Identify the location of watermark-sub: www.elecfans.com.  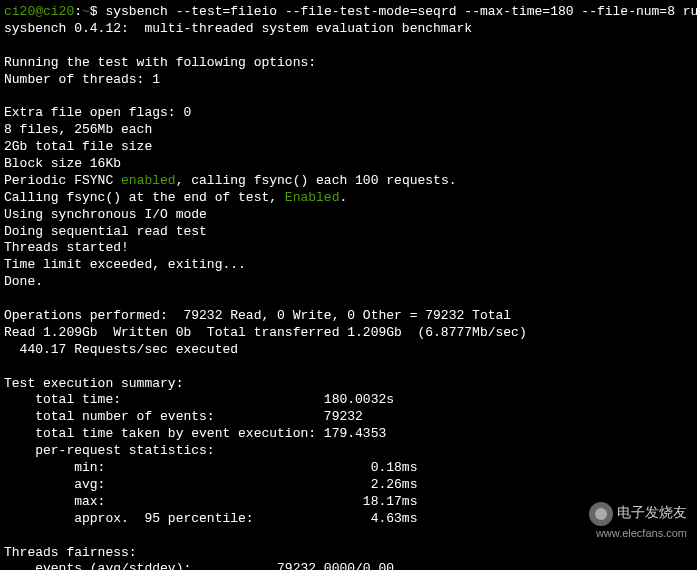
(638, 533).